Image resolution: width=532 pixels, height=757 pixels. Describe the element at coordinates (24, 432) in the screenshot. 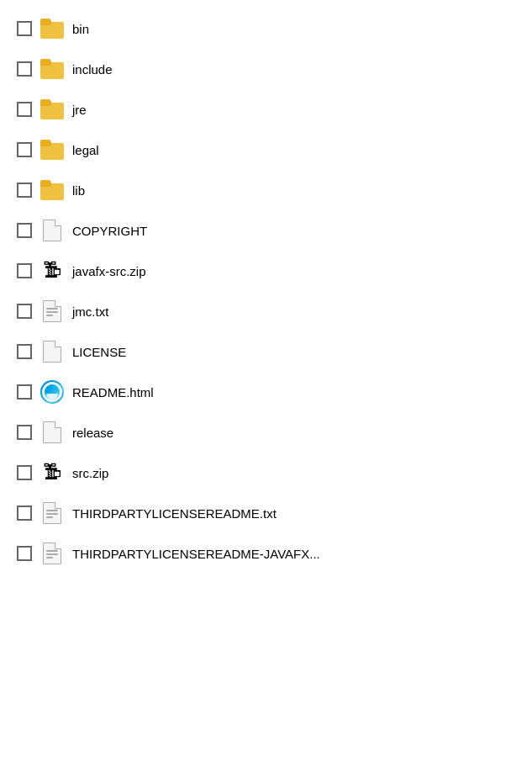

I see `checkbox-release` at that location.